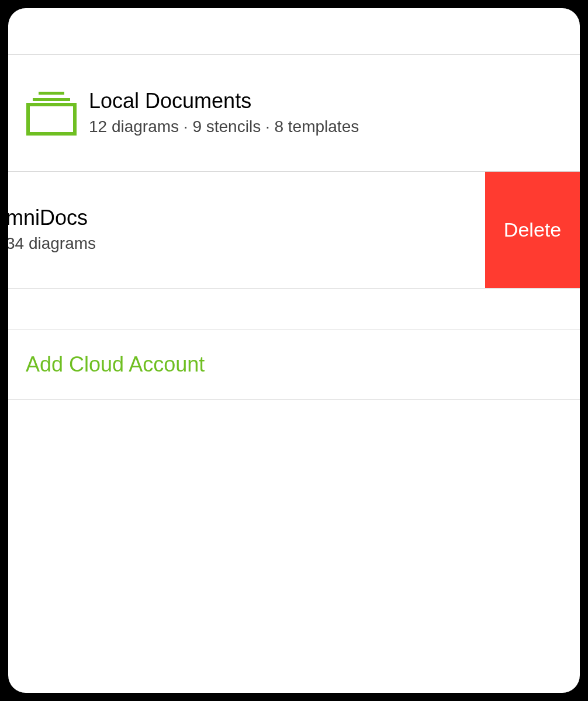 This screenshot has width=588, height=701. What do you see at coordinates (294, 365) in the screenshot?
I see `add-cloud-account-row: Add Cloud Account` at bounding box center [294, 365].